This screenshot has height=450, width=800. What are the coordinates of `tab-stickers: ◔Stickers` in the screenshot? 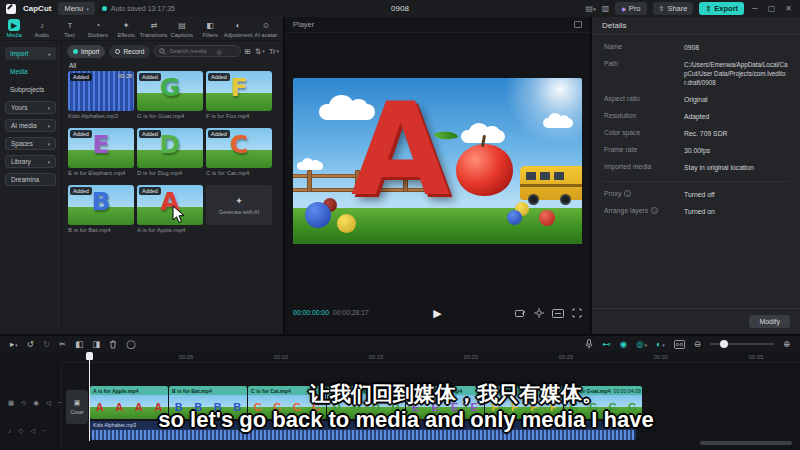 It's located at (98, 28).